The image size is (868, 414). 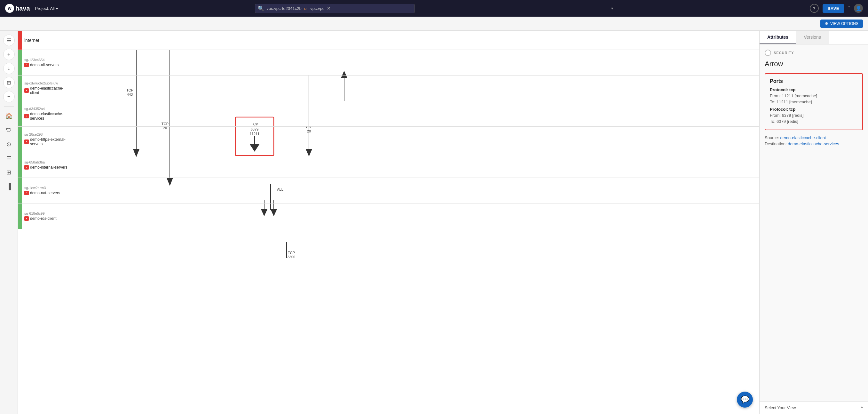 What do you see at coordinates (434, 8) in the screenshot?
I see `navbar: w hava Project: All ▾ 🔍 vpc:vpc-fd2341c2…` at bounding box center [434, 8].